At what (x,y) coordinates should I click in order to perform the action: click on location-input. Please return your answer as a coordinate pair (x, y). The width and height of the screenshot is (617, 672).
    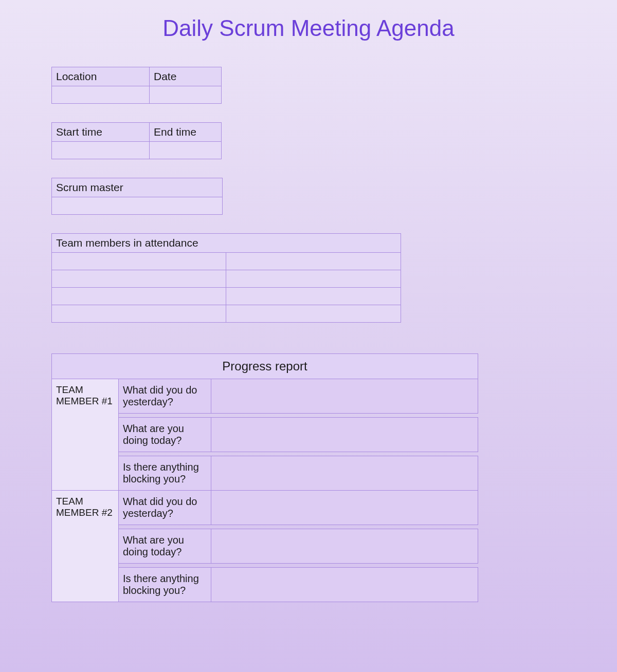
    Looking at the image, I should click on (101, 95).